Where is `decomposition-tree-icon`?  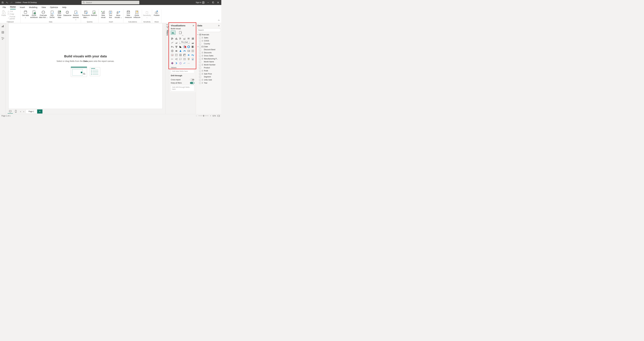
decomposition-tree-icon is located at coordinates (176, 59).